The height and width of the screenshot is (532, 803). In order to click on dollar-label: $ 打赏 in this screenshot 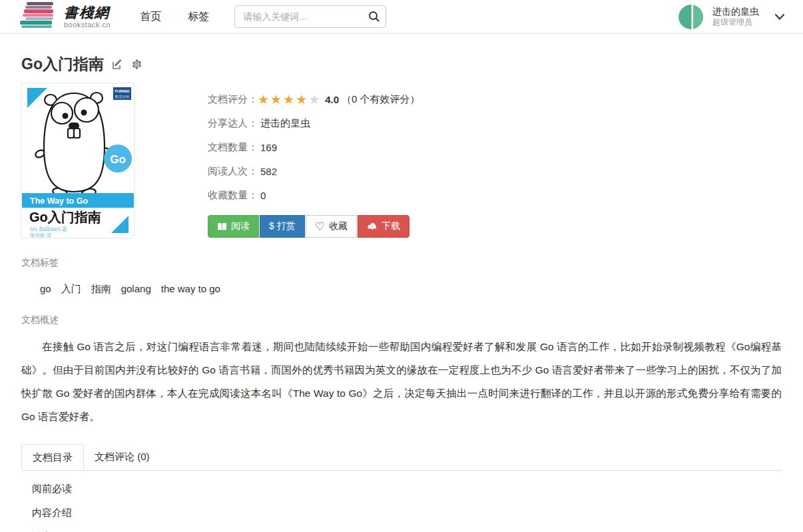, I will do `click(282, 226)`.